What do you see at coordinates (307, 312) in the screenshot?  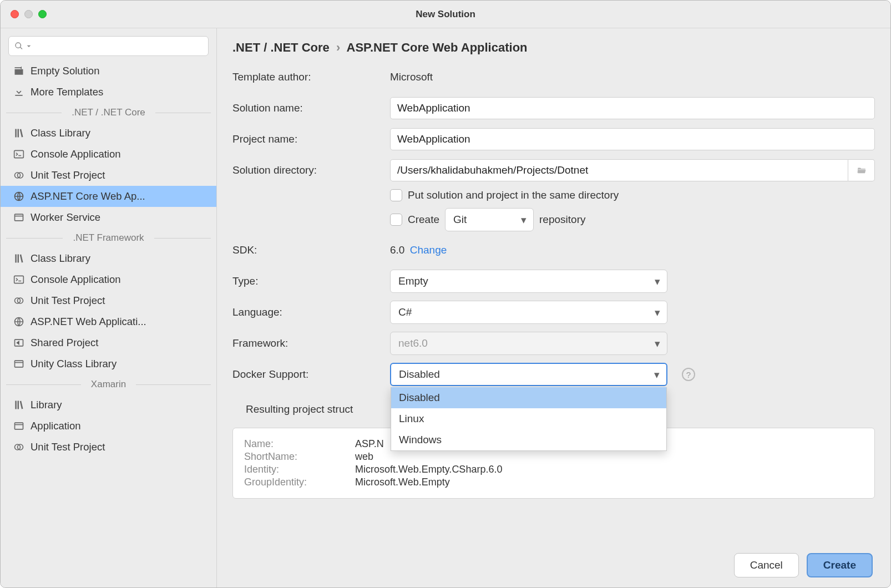 I see `language-label: Language:` at bounding box center [307, 312].